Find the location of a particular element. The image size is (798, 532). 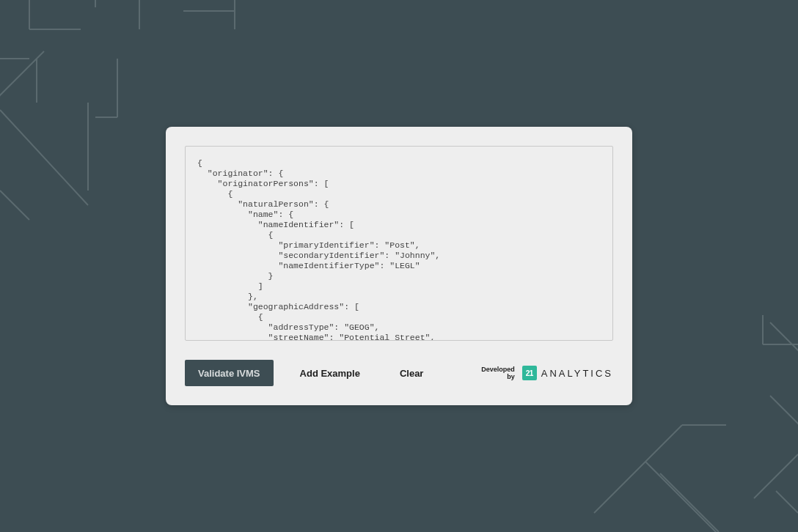

validate-button: Validate IVMS is located at coordinates (229, 373).